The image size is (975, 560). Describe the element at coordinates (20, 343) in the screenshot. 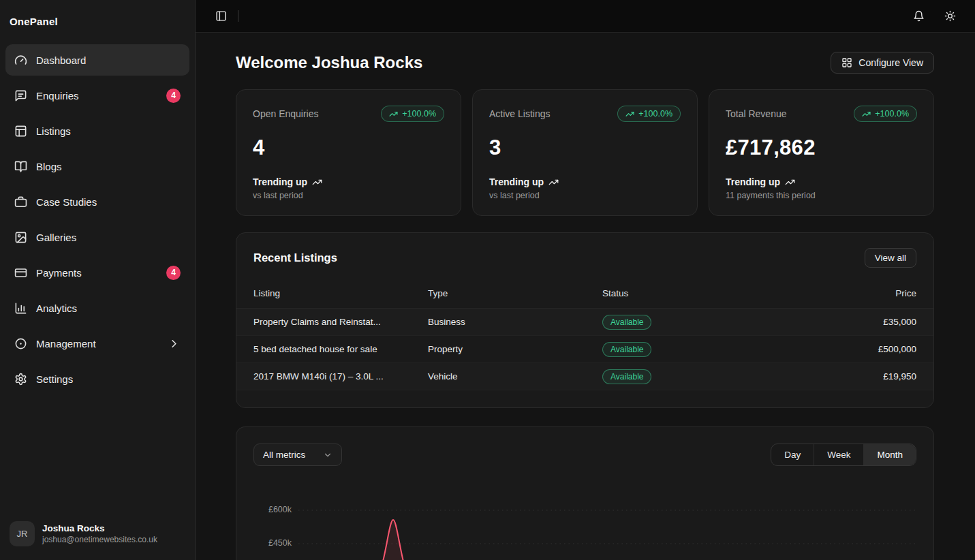

I see `target-icon` at that location.